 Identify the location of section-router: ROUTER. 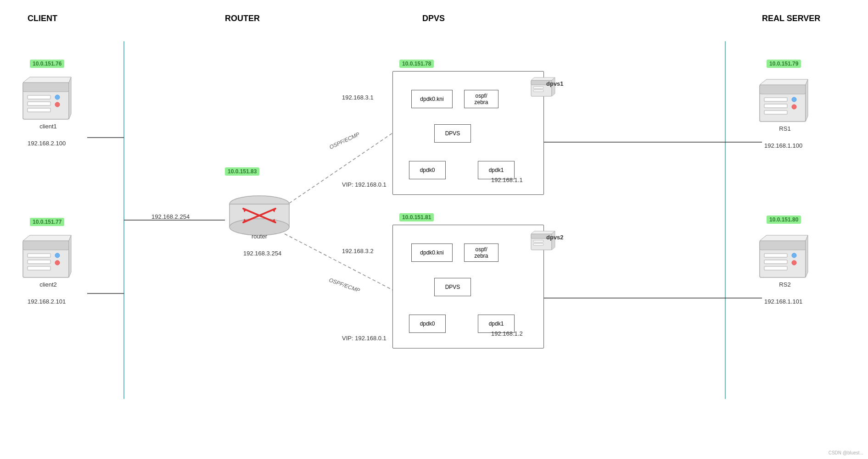
(242, 18).